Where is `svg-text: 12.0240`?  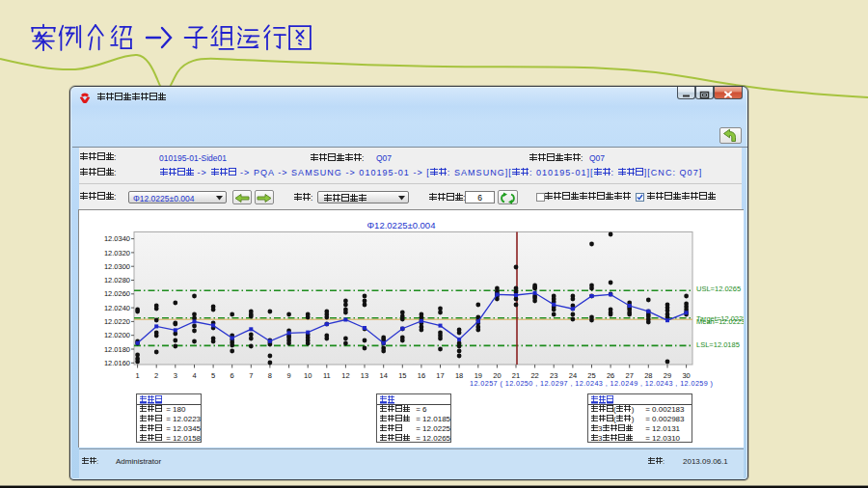 svg-text: 12.0240 is located at coordinates (118, 309).